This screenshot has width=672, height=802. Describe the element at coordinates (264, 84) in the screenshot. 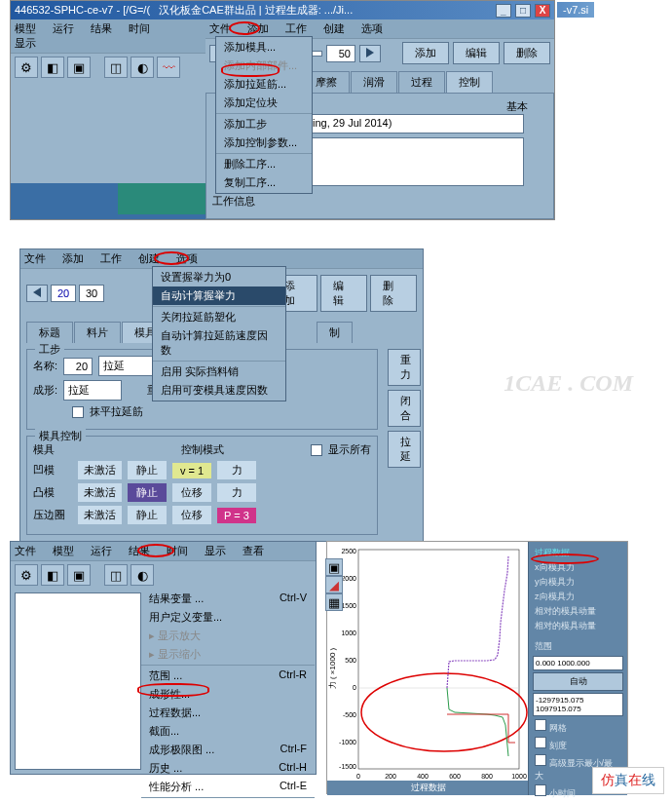

I see `dd-add-bead: 添加拉延筋...` at that location.